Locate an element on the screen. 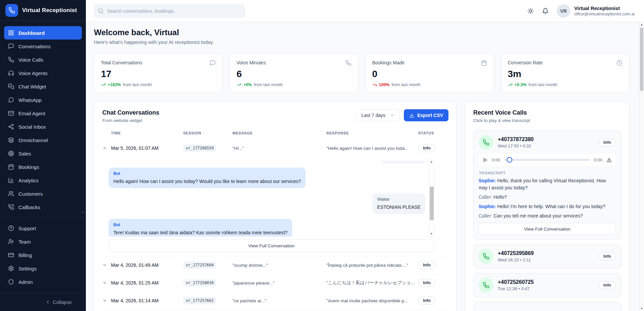 This screenshot has height=311, width=644. messages-icon is located at coordinates (11, 86).